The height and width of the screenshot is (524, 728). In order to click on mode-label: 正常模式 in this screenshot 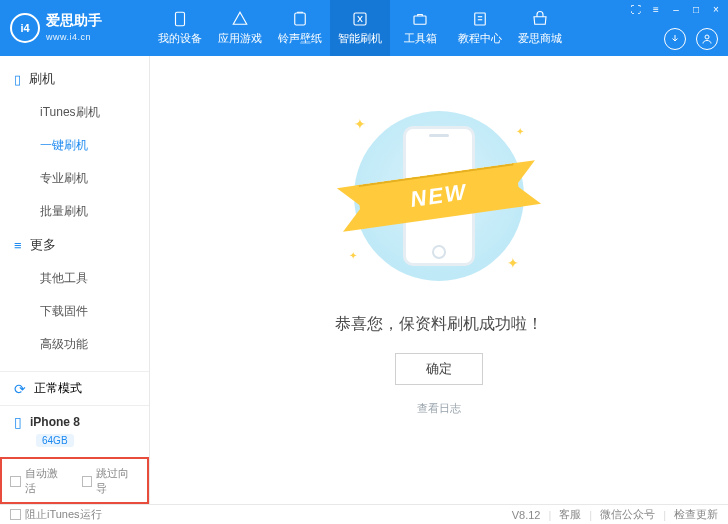, I will do `click(58, 388)`.